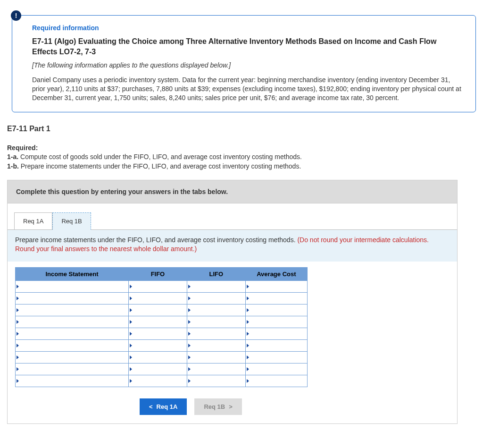 The height and width of the screenshot is (448, 483). I want to click on tabs-row: Req 1A Req 1B, so click(232, 216).